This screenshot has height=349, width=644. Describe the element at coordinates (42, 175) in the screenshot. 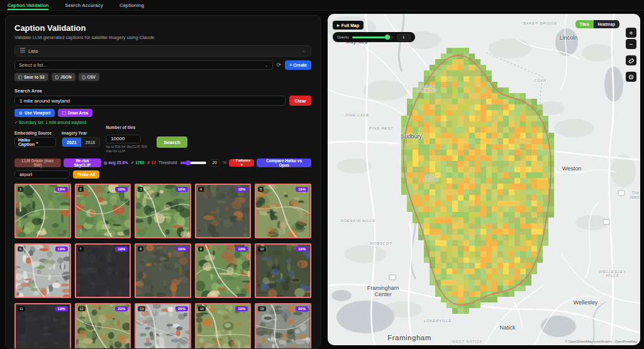

I see `probe-input` at that location.